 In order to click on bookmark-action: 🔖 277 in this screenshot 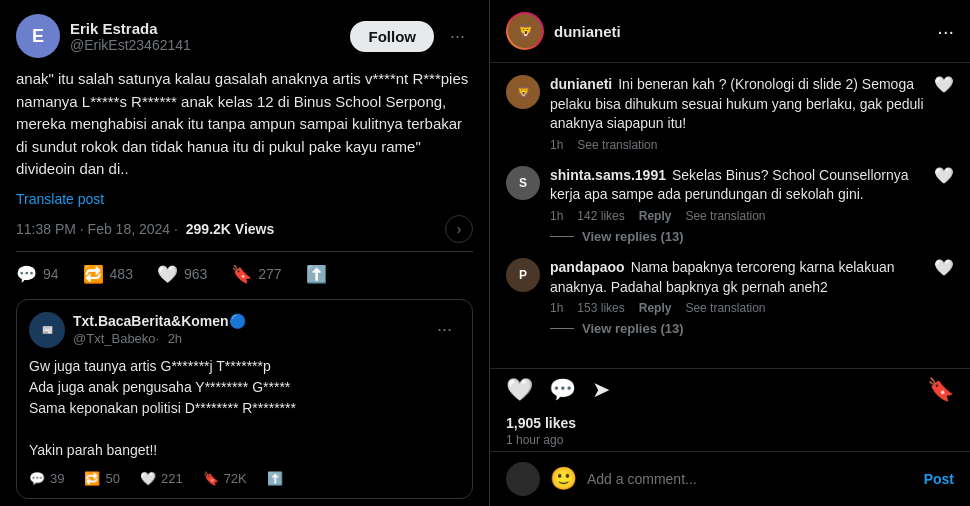, I will do `click(256, 274)`.